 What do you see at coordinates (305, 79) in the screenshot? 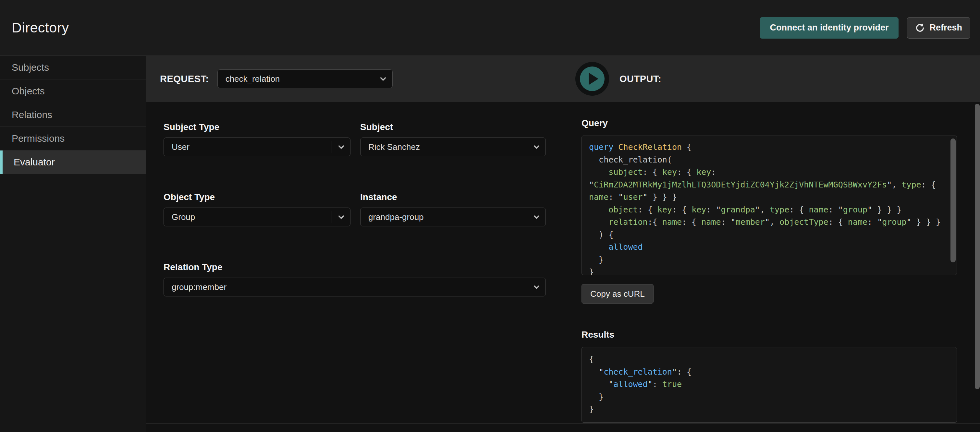
I see `request-select: check_relation` at bounding box center [305, 79].